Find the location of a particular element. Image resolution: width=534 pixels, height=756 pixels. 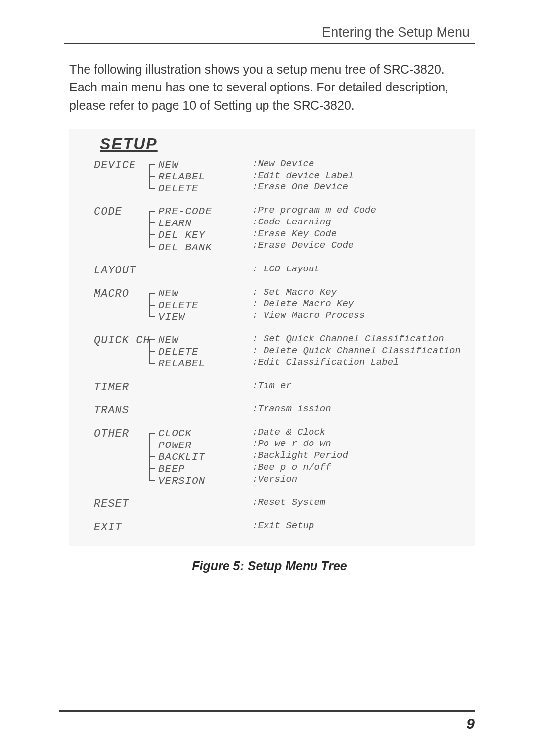

description-column: : Set Macro Key: Delete Macro Key: View … is located at coordinates (306, 305).